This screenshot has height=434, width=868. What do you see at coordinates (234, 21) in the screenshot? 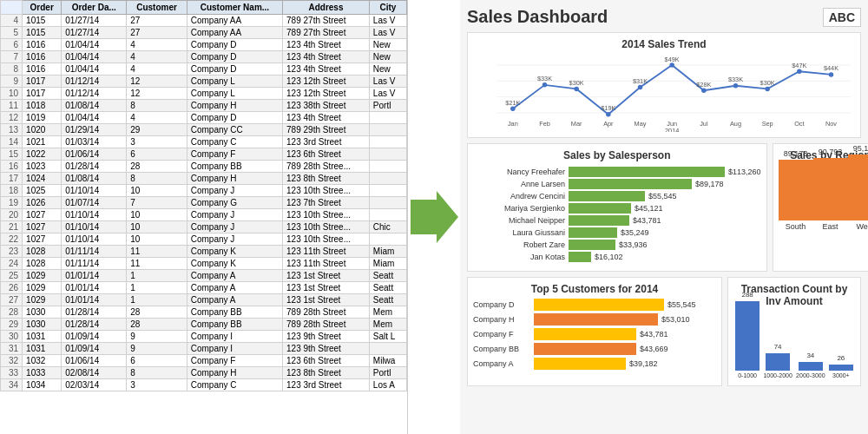
I see `cell-custname: Company AA` at bounding box center [234, 21].